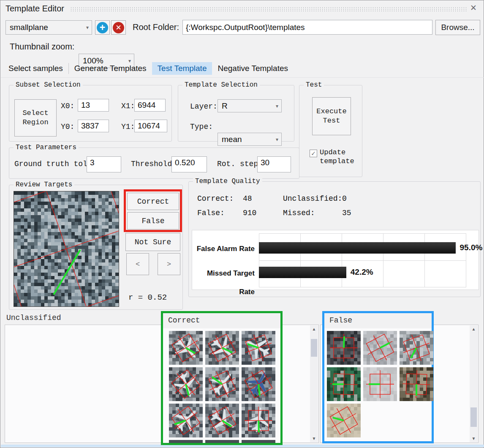 This screenshot has width=484, height=448. What do you see at coordinates (156, 27) in the screenshot?
I see `root-folder-label: Root Folder:` at bounding box center [156, 27].